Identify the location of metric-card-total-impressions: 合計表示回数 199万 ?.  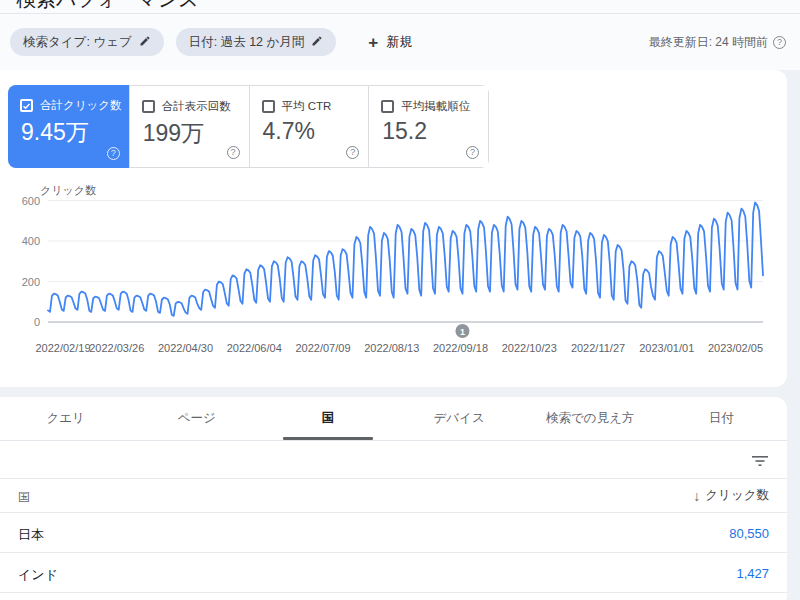
(189, 126).